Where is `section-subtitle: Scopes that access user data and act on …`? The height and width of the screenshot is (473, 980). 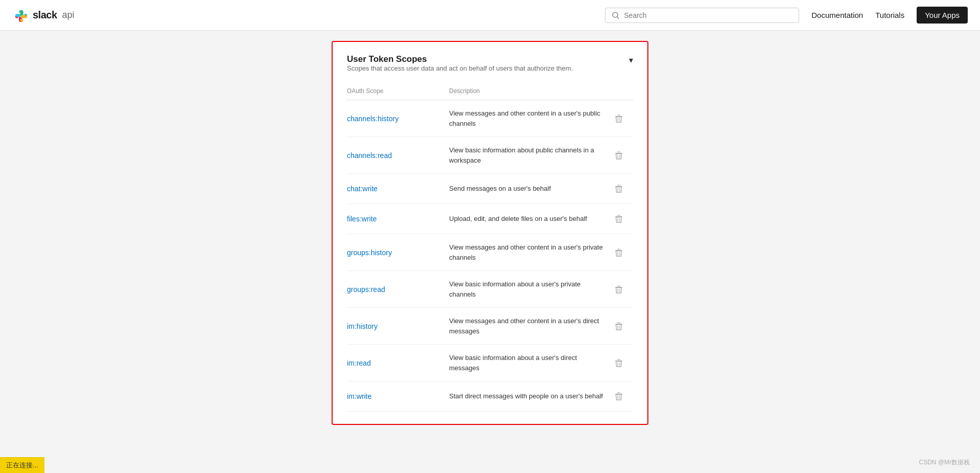 section-subtitle: Scopes that access user data and act on … is located at coordinates (460, 69).